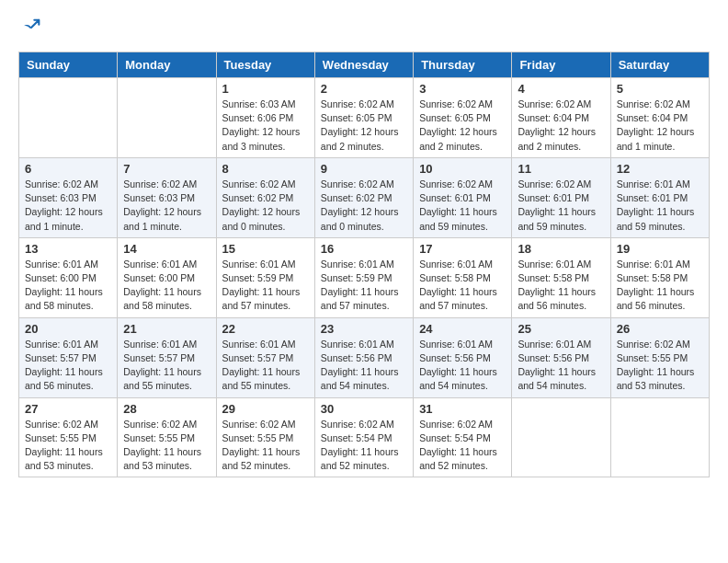  What do you see at coordinates (166, 169) in the screenshot?
I see `day-number: 7` at bounding box center [166, 169].